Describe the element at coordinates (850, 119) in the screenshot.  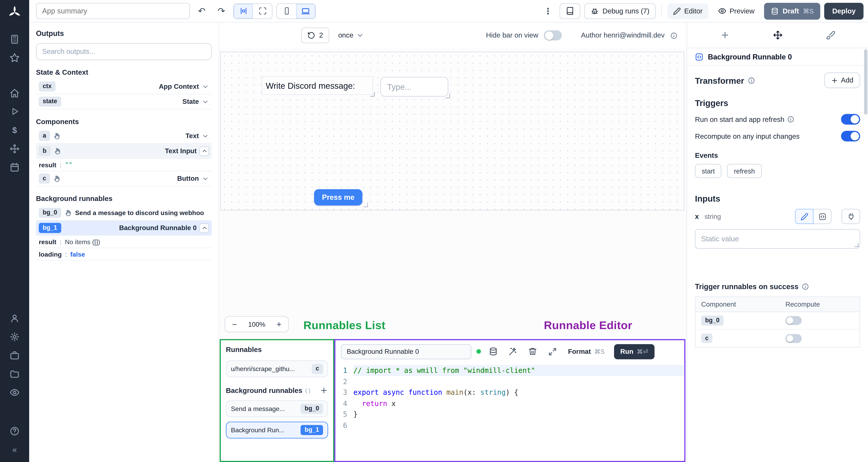
I see `run-on-start-toggle` at that location.